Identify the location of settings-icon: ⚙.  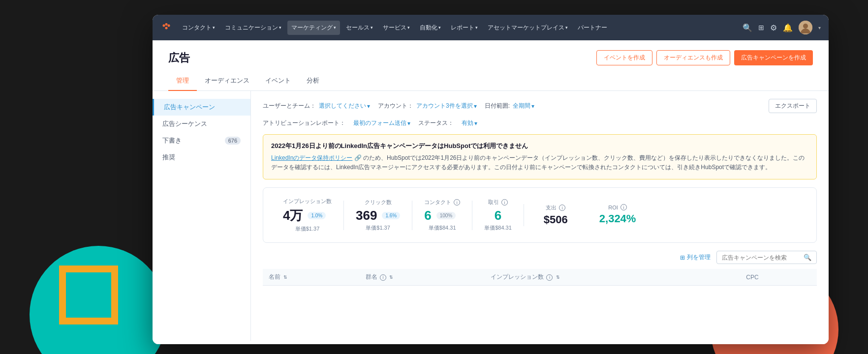
(774, 28).